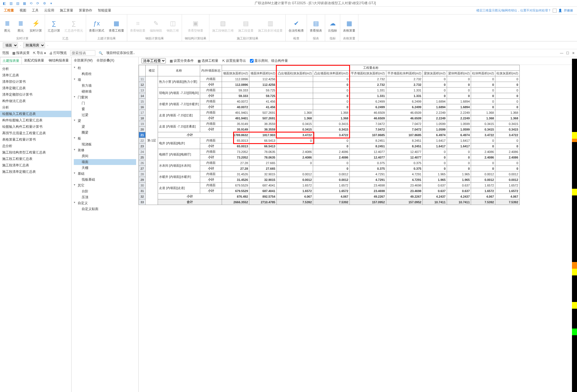  What do you see at coordinates (105, 209) in the screenshot?
I see `tree-leaf: 自定义贴面` at bounding box center [105, 209].